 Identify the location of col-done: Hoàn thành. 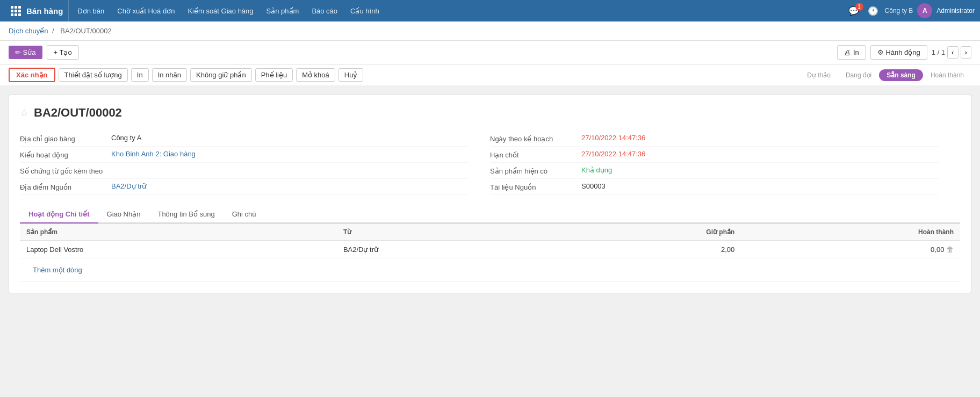
(851, 232).